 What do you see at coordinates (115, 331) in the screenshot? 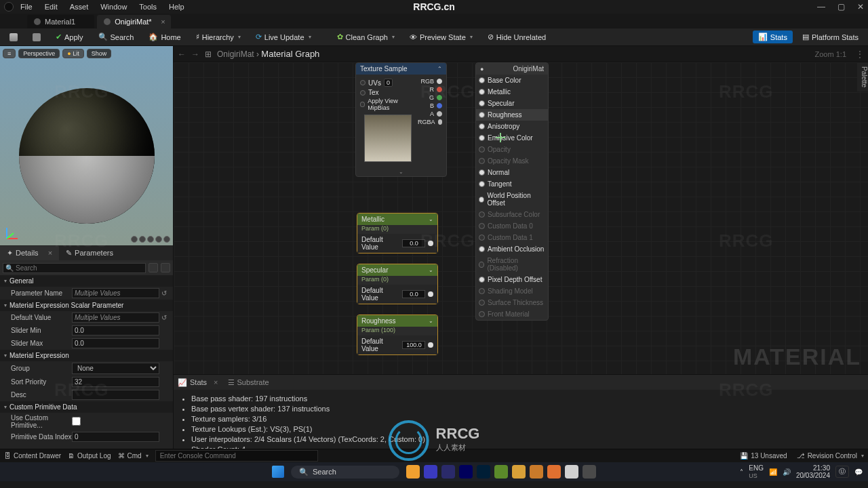
I see `field-slider-min` at bounding box center [115, 331].